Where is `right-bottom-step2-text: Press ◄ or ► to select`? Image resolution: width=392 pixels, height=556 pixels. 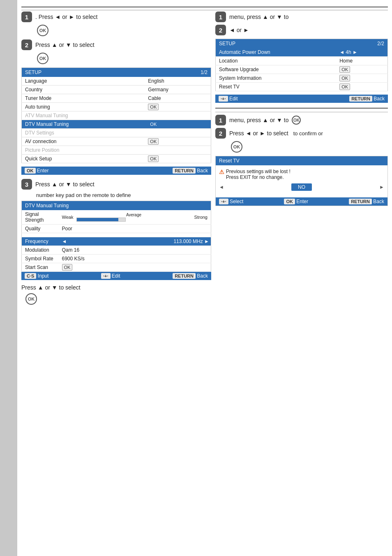
right-bottom-step2-text: Press ◄ or ► to select is located at coordinates (259, 133).